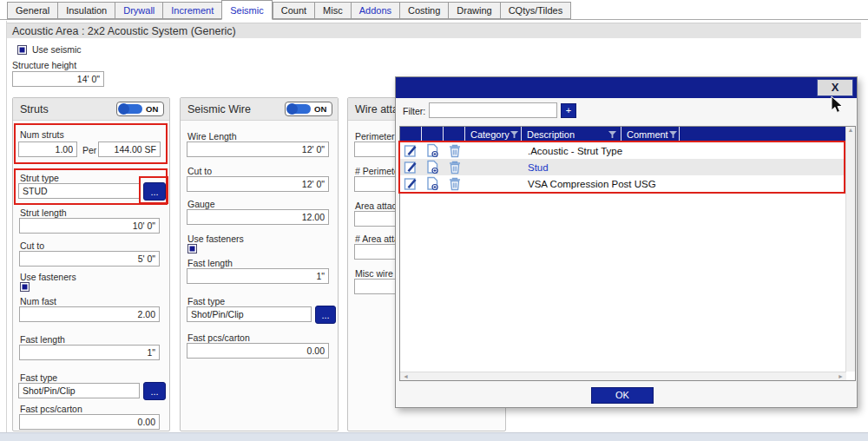 The height and width of the screenshot is (441, 868). Describe the element at coordinates (434, 30) in the screenshot. I see `page-title: Acoustic Area : 2x2 Acoustic System (Gen…` at that location.